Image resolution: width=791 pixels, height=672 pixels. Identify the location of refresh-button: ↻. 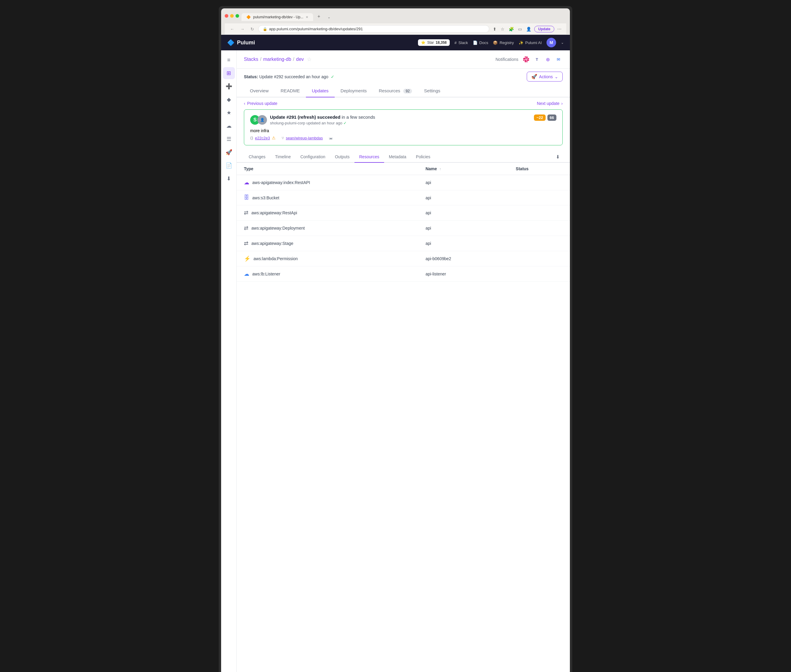
(252, 29).